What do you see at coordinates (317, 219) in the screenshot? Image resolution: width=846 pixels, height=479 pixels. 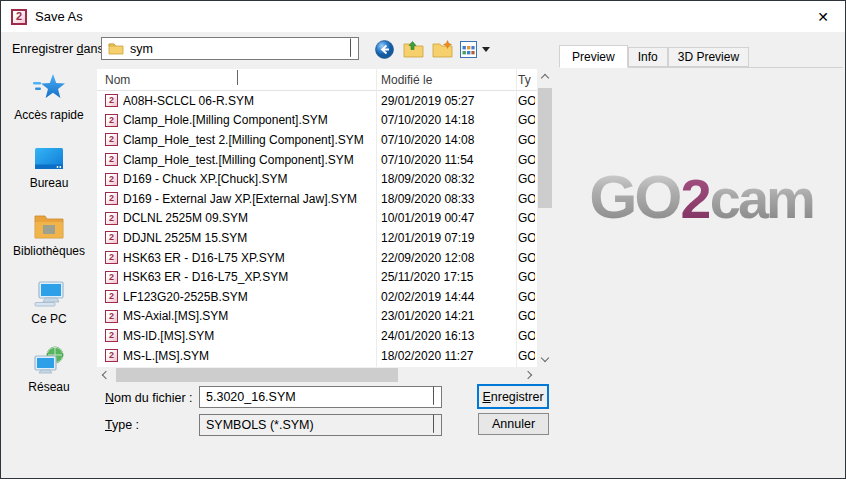 I see `table-row: 2 DCLNL 2525M 09.SYM 10/01/2019 00:47 GO` at bounding box center [317, 219].